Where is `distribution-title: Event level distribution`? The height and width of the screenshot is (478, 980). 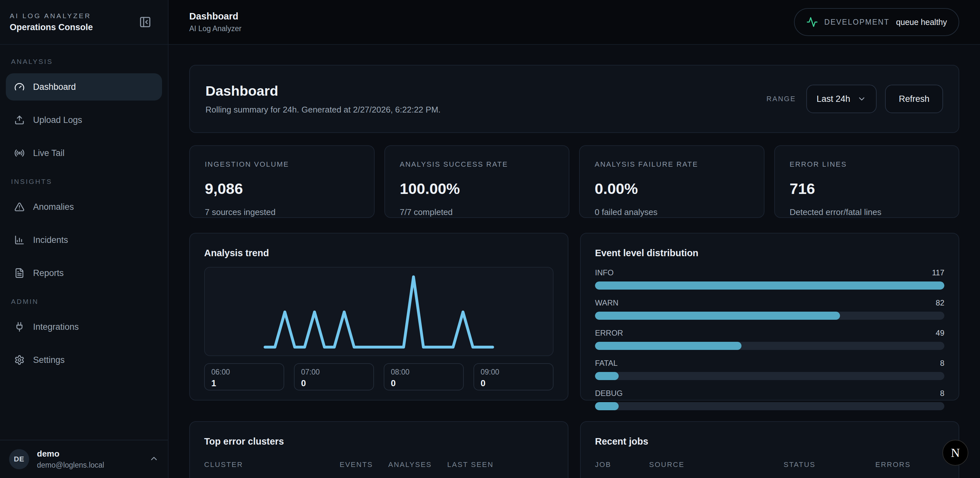
distribution-title: Event level distribution is located at coordinates (770, 253).